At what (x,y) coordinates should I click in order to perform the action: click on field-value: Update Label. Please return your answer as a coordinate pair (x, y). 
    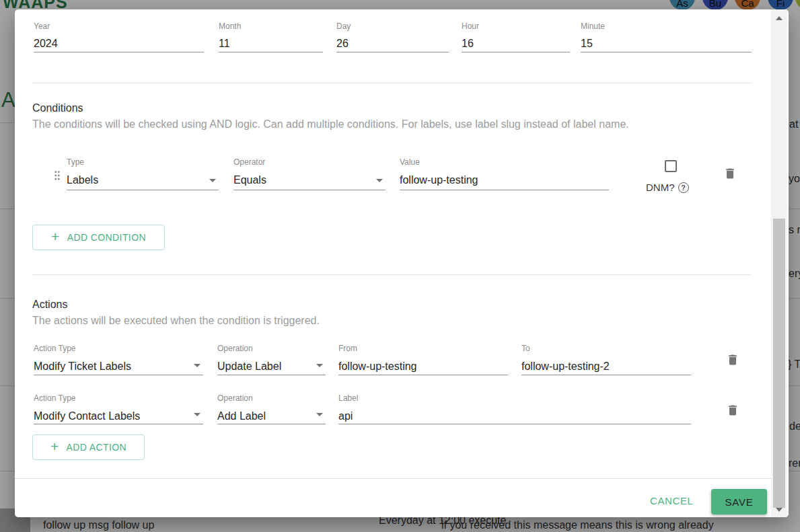
    Looking at the image, I should click on (249, 367).